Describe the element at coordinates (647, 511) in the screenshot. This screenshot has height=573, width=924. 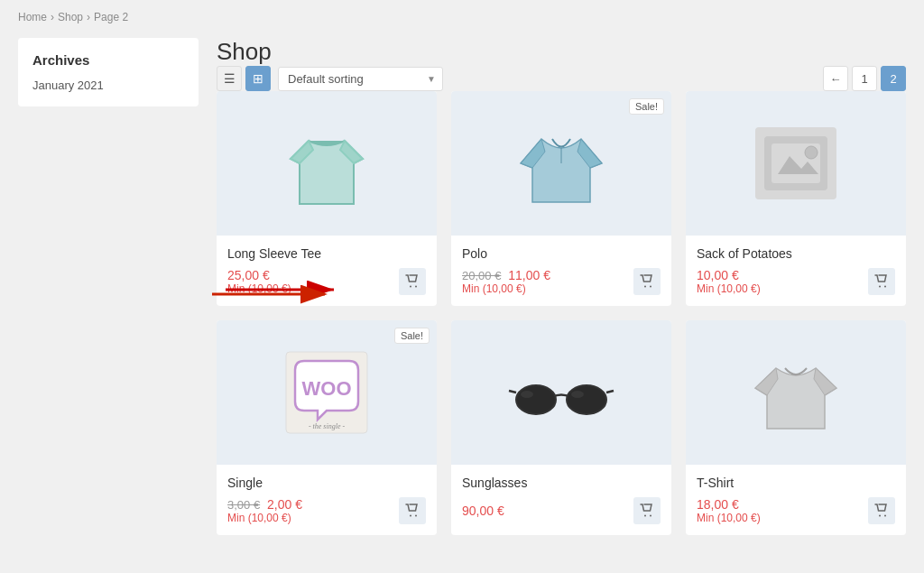
I see `cart-icon-sunglasses` at that location.